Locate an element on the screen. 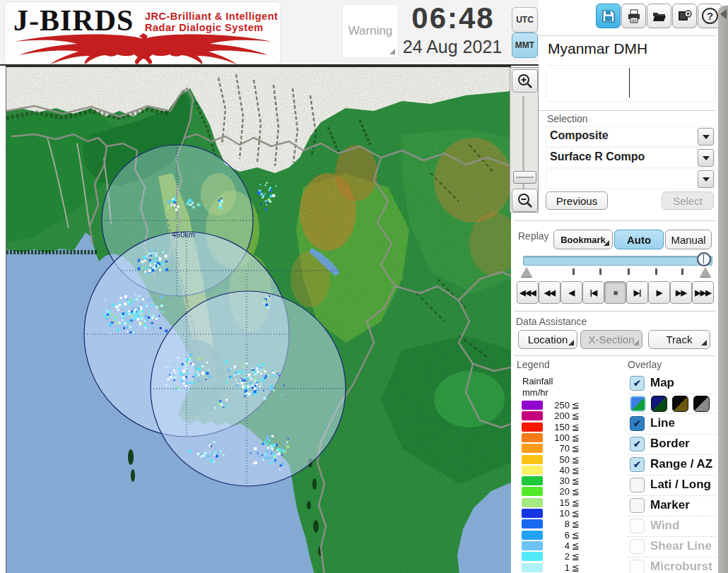 The image size is (728, 573). replay-timeline-handle is located at coordinates (704, 259).